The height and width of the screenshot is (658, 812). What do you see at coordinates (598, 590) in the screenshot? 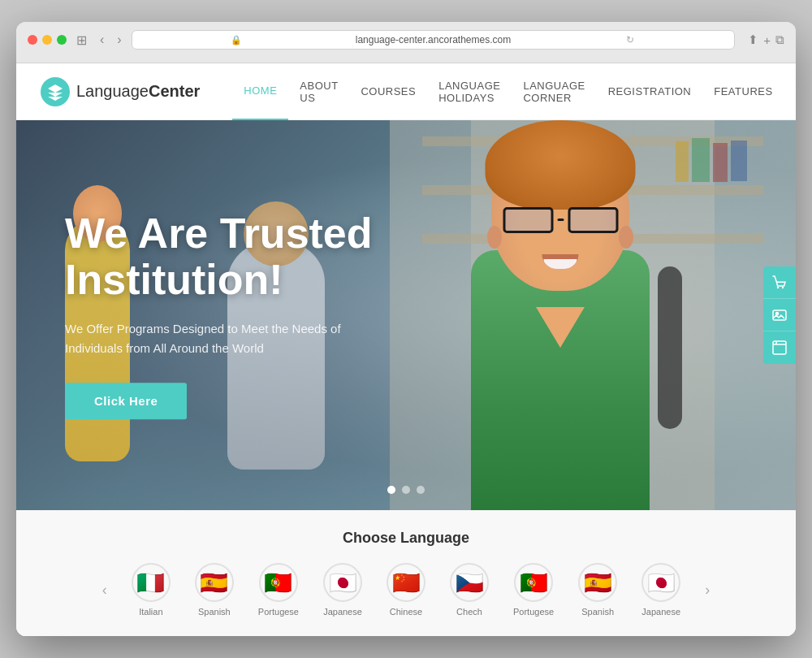
I see `flag-spanish2: 🇪🇸 Spanish` at bounding box center [598, 590].